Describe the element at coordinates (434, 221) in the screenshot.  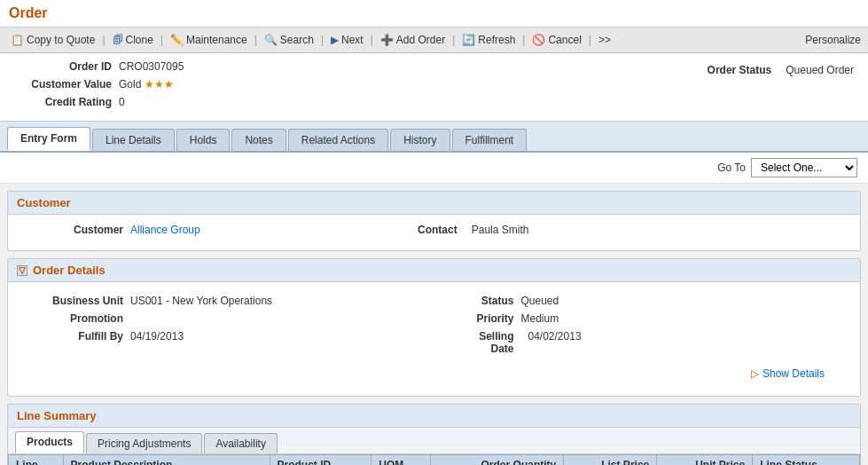
I see `customer-section: Customer Customer Alliance Group Contact…` at that location.